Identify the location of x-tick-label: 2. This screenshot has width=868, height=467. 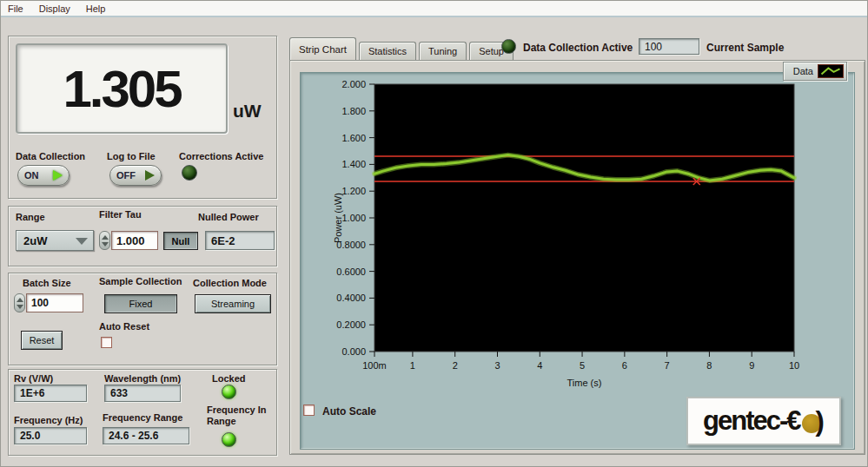
(455, 365).